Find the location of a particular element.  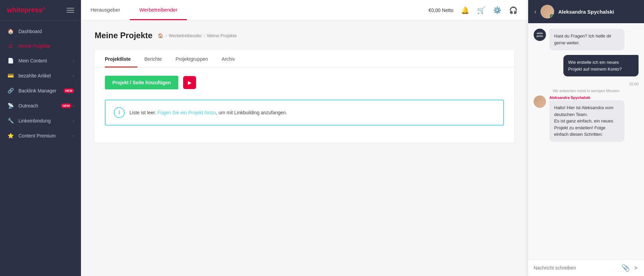

sidebar-item-mein-content: 📄 Mein Content › is located at coordinates (40, 61).